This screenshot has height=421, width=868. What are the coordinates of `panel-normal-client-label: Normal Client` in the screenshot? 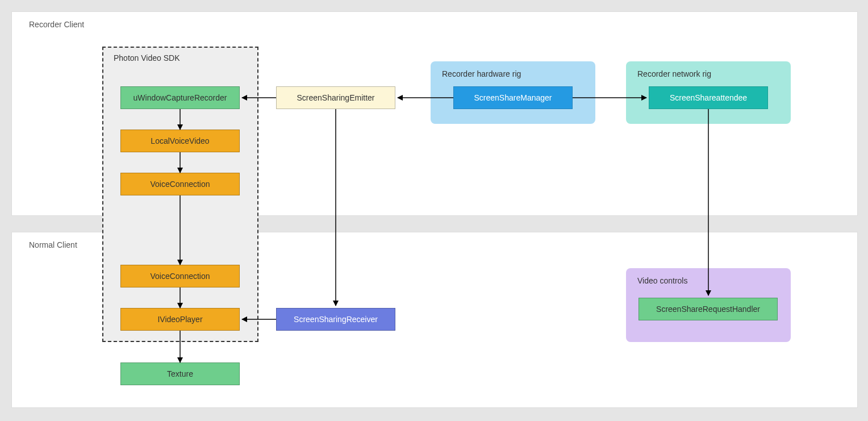 It's located at (53, 245).